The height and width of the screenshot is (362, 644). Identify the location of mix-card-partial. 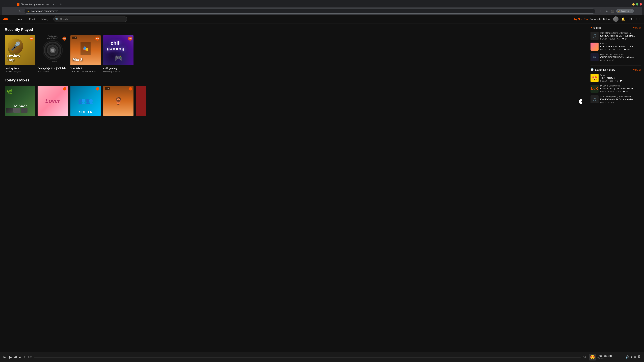
(141, 102).